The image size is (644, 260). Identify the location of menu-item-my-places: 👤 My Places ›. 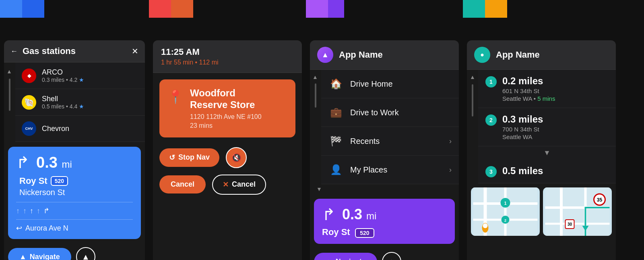
(390, 170).